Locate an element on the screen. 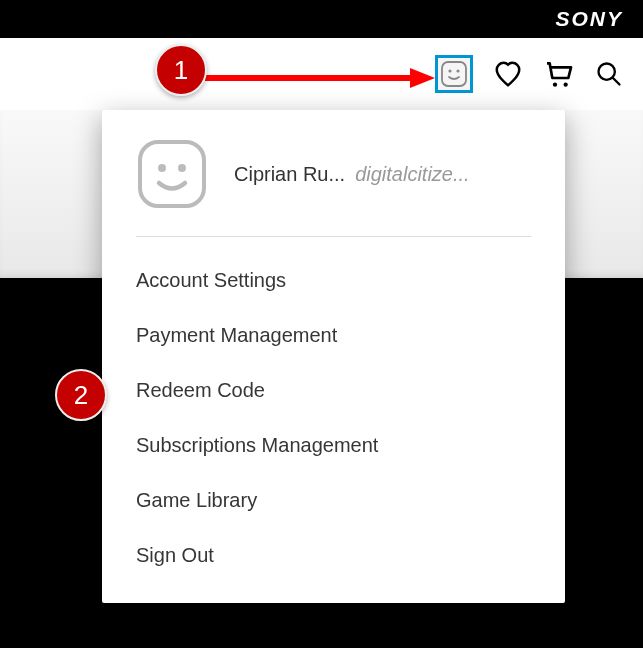  cart-button is located at coordinates (559, 74).